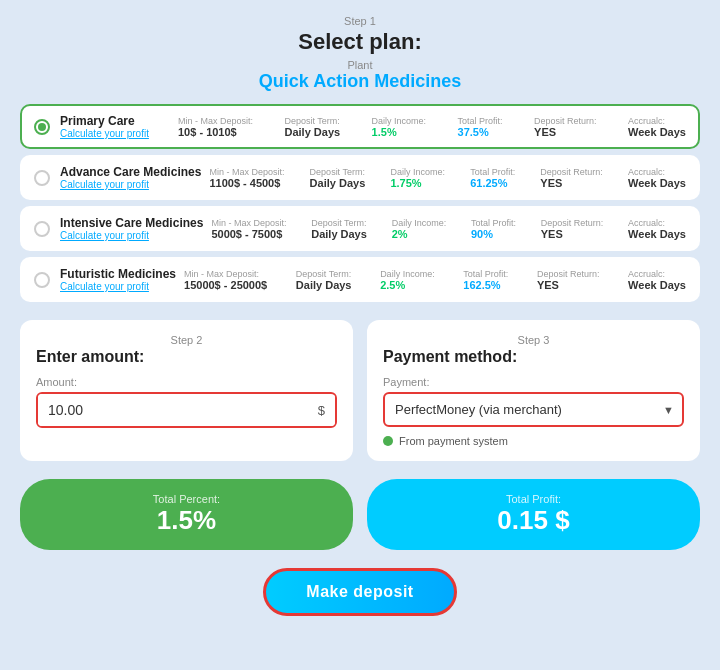 The width and height of the screenshot is (720, 670). Describe the element at coordinates (115, 126) in the screenshot. I see `plan-info-primary: Primary Care Calculate your profit` at that location.